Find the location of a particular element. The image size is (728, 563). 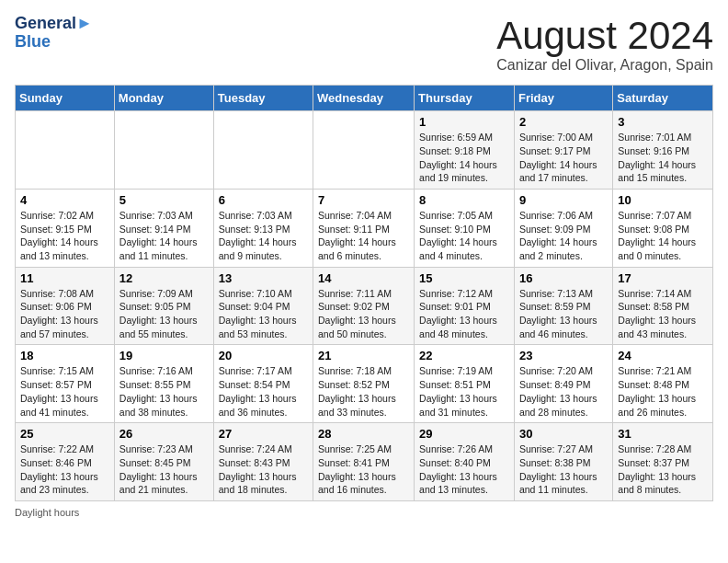

week-row-1: 1Sunrise: 6:59 AM Sunset: 9:18 PM Daylig… is located at coordinates (364, 151).